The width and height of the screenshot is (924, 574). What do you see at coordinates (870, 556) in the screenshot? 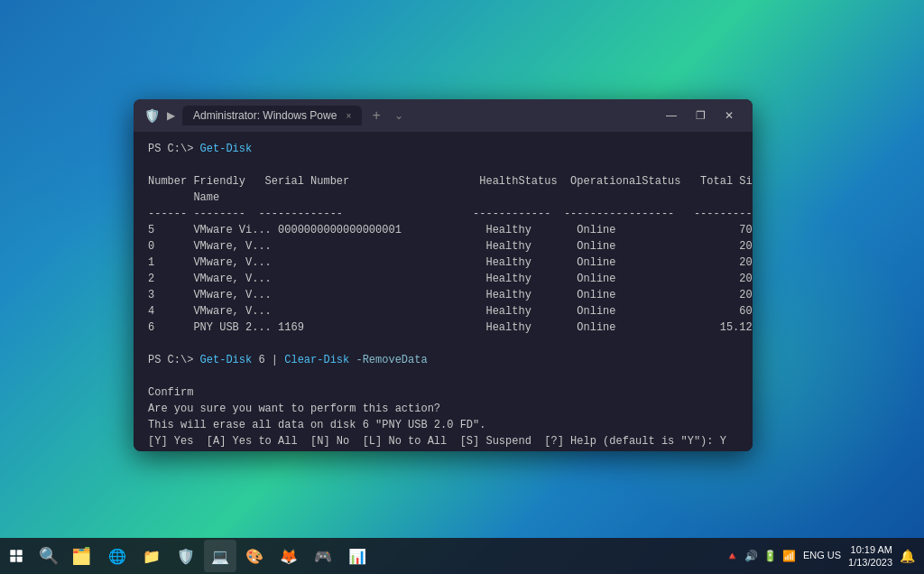
I see `clock: 10:19 AM 1/13/2023` at bounding box center [870, 556].